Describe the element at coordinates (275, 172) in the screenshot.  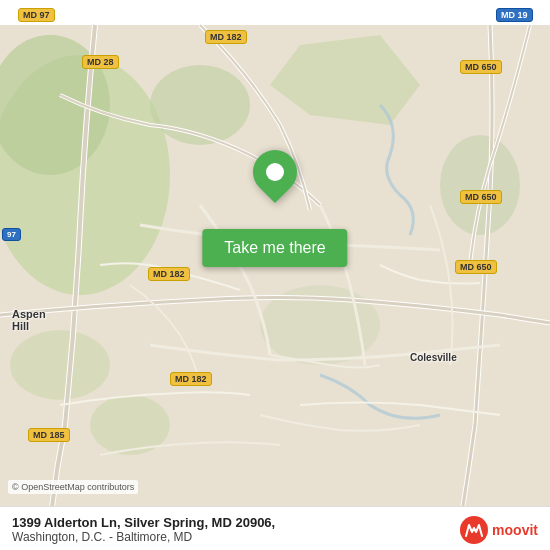
I see `location-pin` at that location.